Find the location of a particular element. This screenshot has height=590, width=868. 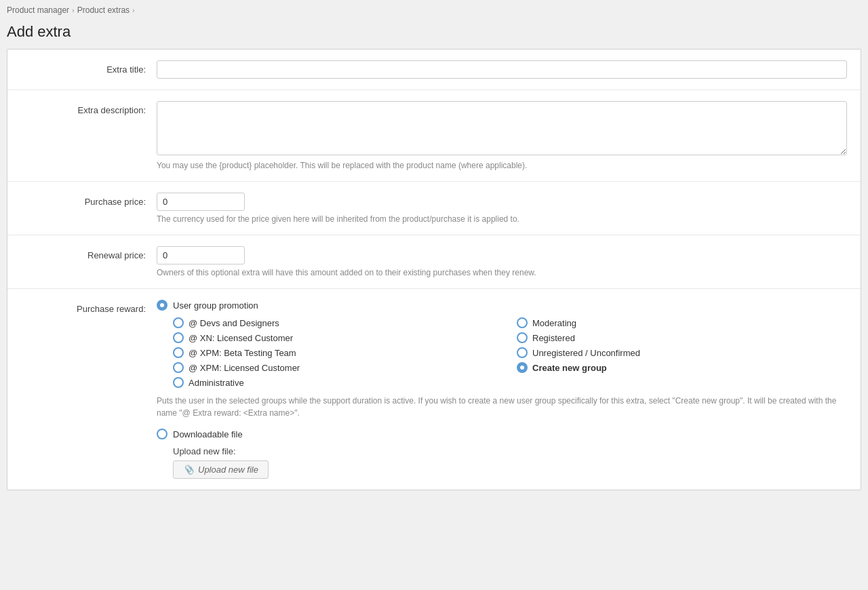

purchase-price-row: Purchase price: The currency used for th… is located at coordinates (434, 209).